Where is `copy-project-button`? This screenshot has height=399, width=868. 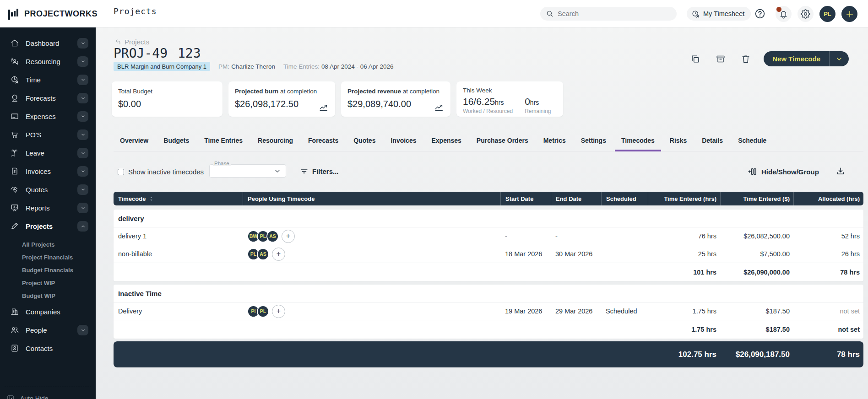 copy-project-button is located at coordinates (695, 59).